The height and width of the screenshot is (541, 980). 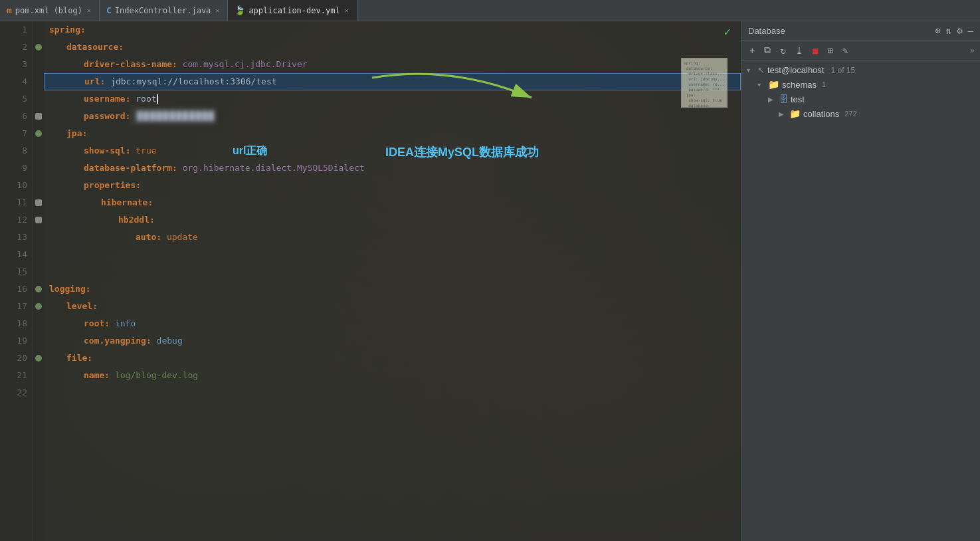 I want to click on tab-yml: 🍃 application-dev.yml ✕, so click(x=292, y=11).